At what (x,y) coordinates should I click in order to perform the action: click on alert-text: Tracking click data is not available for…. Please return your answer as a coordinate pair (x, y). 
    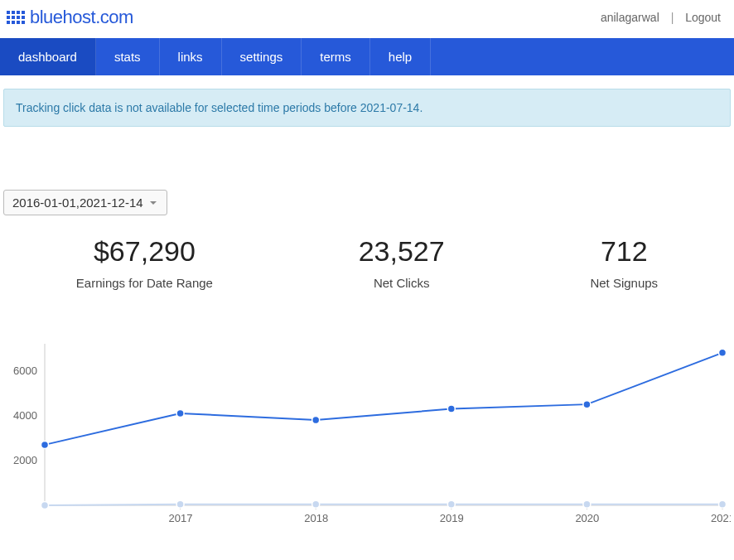
    Looking at the image, I should click on (219, 108).